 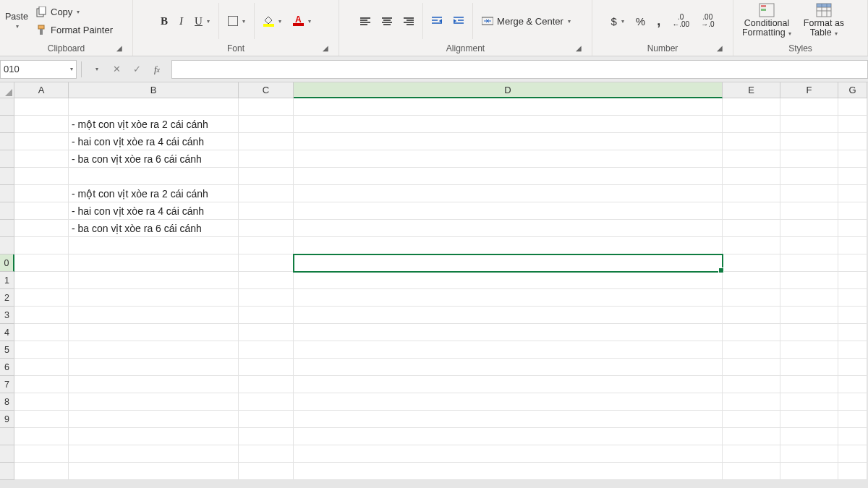 I want to click on cell-A16, so click(x=42, y=367).